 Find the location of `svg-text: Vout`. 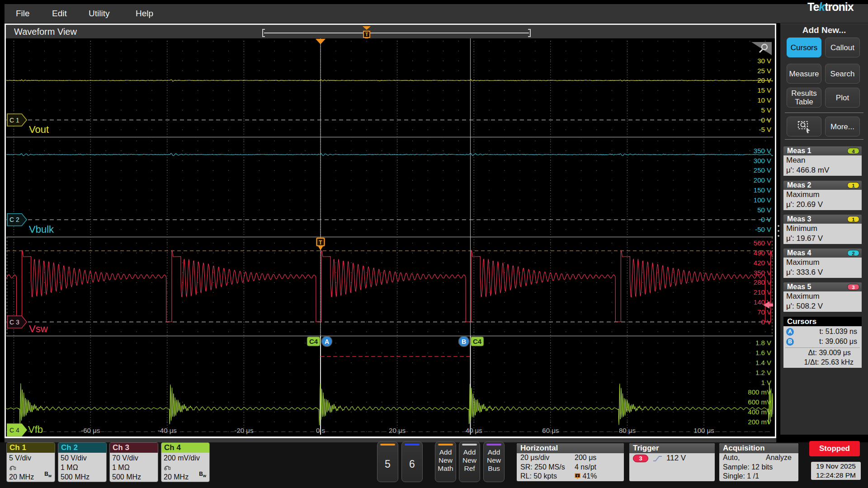

svg-text: Vout is located at coordinates (39, 129).